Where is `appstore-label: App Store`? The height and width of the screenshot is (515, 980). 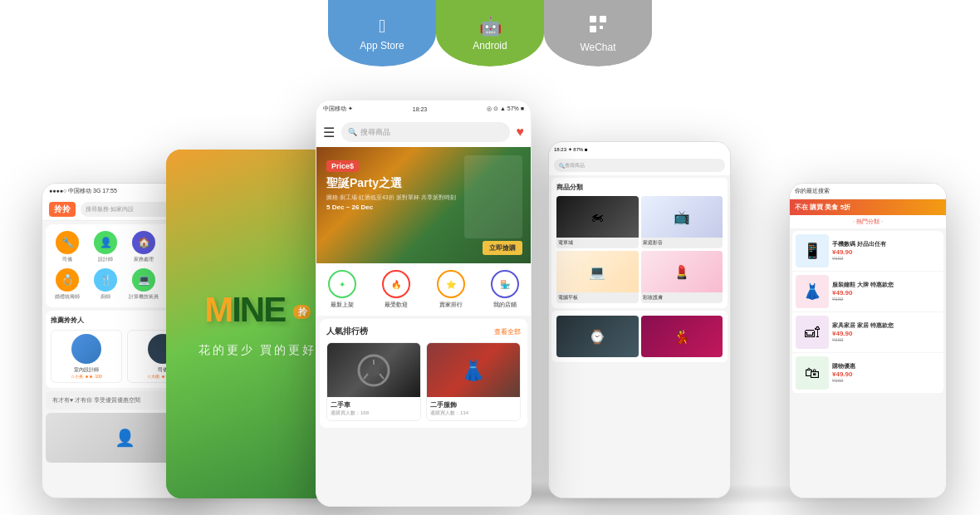
appstore-label: App Store is located at coordinates (382, 46).